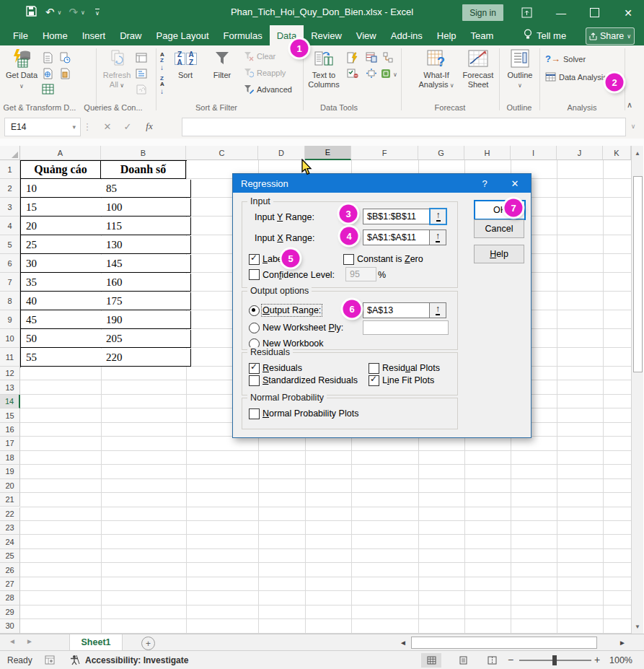 The image size is (644, 669). I want to click on constant-zero-checkbox, so click(349, 260).